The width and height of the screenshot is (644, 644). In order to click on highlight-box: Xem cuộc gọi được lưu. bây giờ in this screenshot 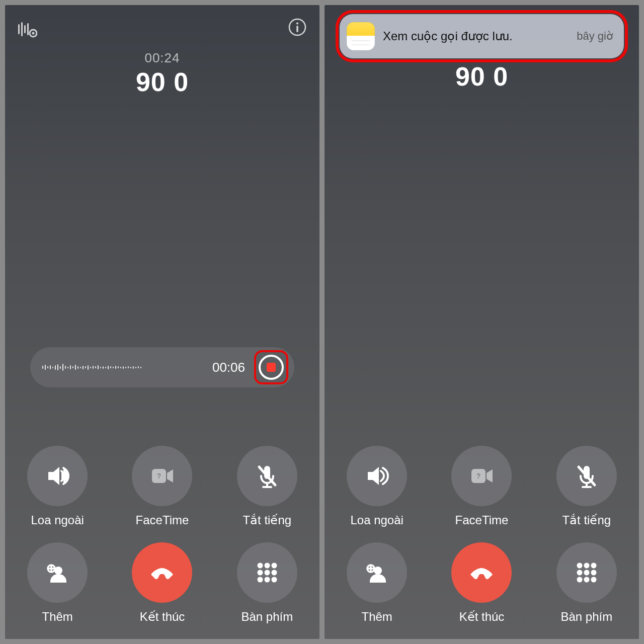, I will do `click(482, 36)`.